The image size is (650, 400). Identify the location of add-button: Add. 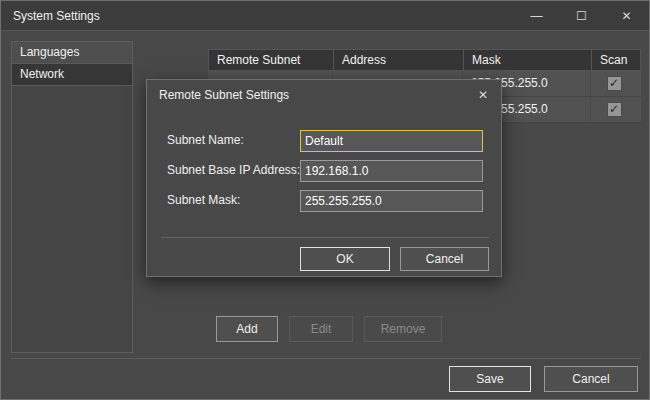
(247, 329).